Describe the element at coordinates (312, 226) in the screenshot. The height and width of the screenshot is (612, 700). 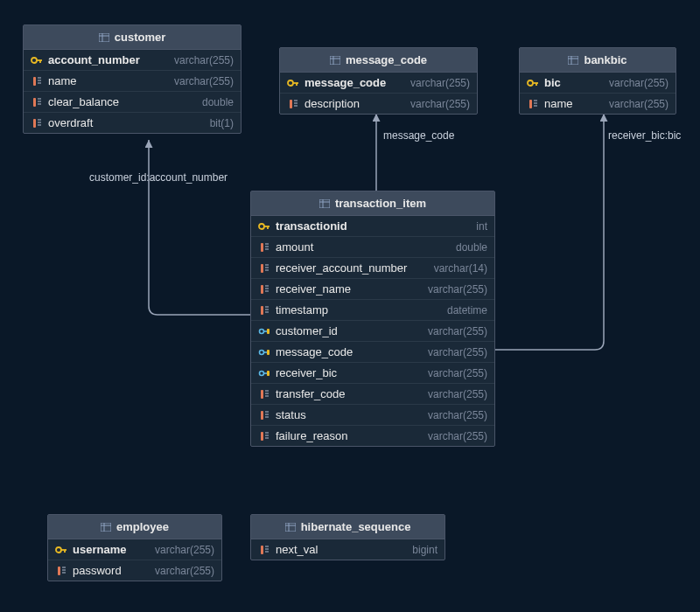
I see `column-name: transactionid` at that location.